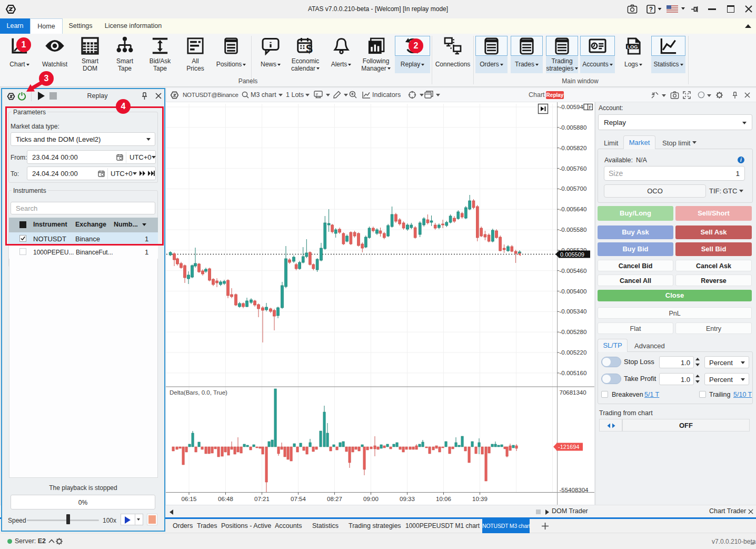 Image resolution: width=756 pixels, height=549 pixels. What do you see at coordinates (225, 499) in the screenshot?
I see `svg-text: 06:48` at bounding box center [225, 499].